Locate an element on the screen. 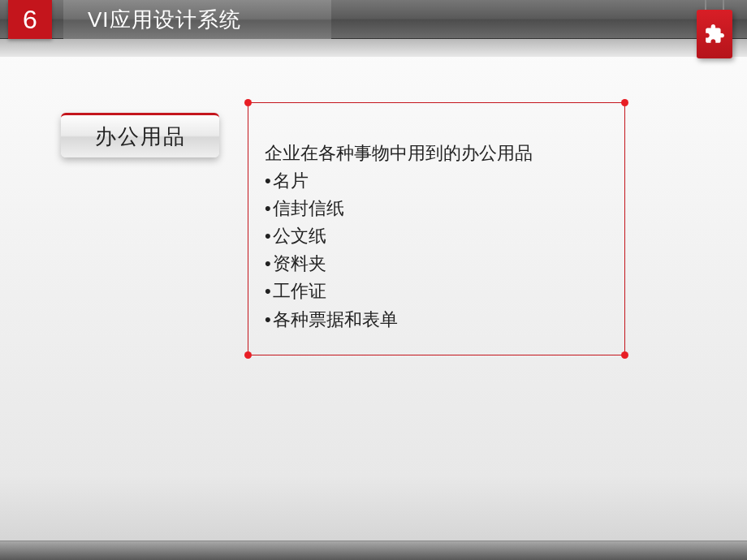 The image size is (747, 560). hanging-tag is located at coordinates (715, 29).